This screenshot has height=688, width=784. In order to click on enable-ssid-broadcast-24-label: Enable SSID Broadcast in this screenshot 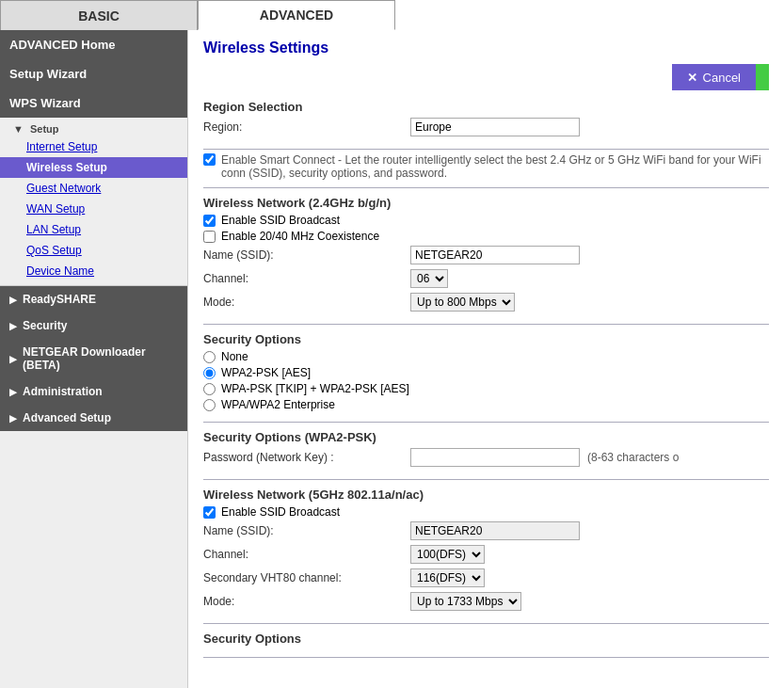, I will do `click(280, 220)`.